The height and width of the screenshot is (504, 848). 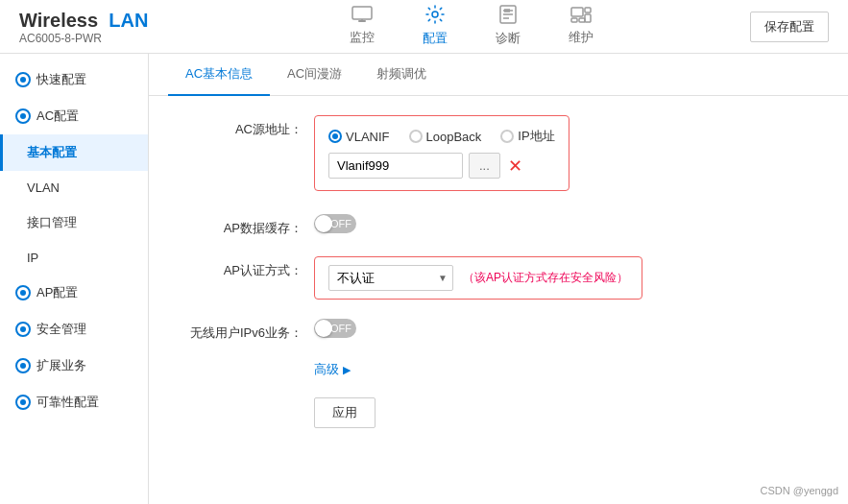 What do you see at coordinates (23, 366) in the screenshot?
I see `ext-service-icon` at bounding box center [23, 366].